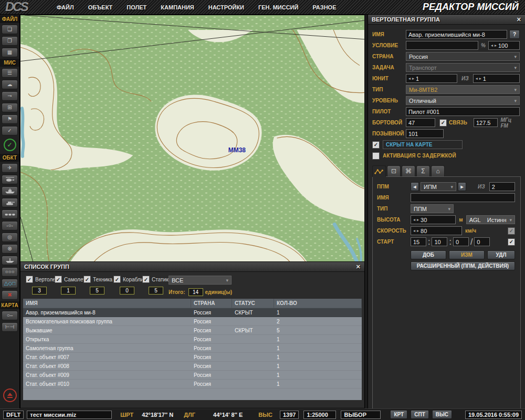  What do you see at coordinates (463, 111) in the screenshot?
I see `pilot-input: Пилот #001` at bounding box center [463, 111].